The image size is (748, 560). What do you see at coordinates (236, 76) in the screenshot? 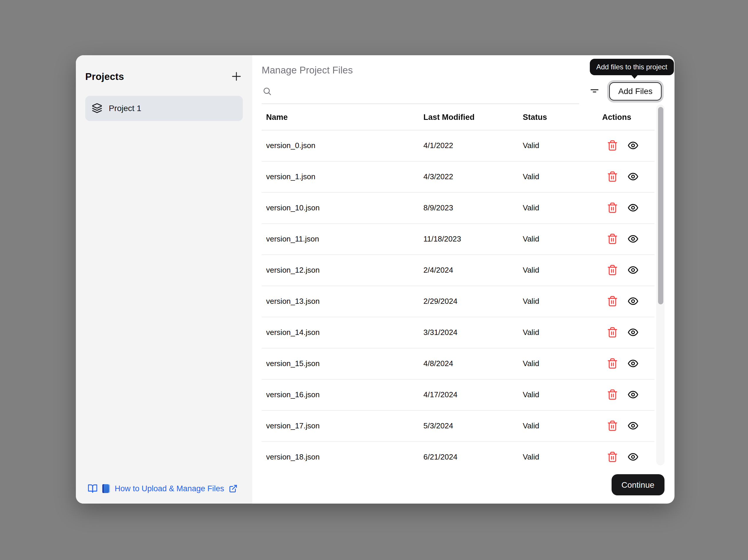
I see `add-project-button` at bounding box center [236, 76].